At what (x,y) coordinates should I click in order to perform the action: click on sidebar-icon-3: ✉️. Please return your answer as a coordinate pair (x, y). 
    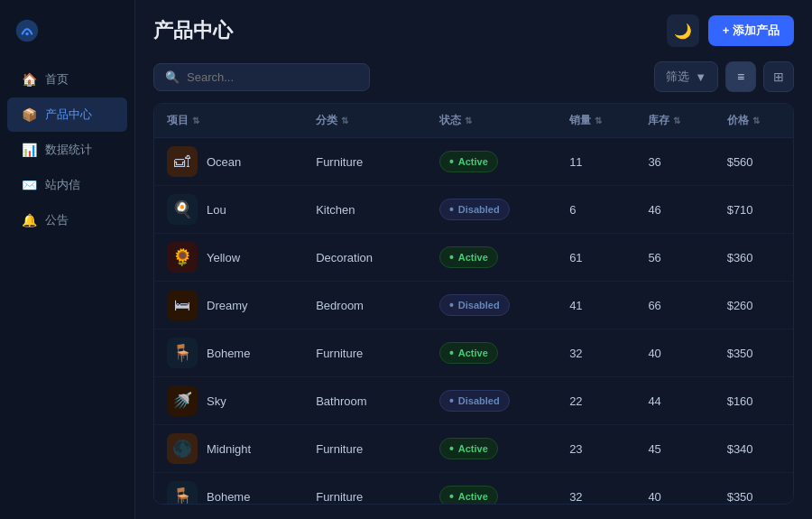
    Looking at the image, I should click on (29, 185).